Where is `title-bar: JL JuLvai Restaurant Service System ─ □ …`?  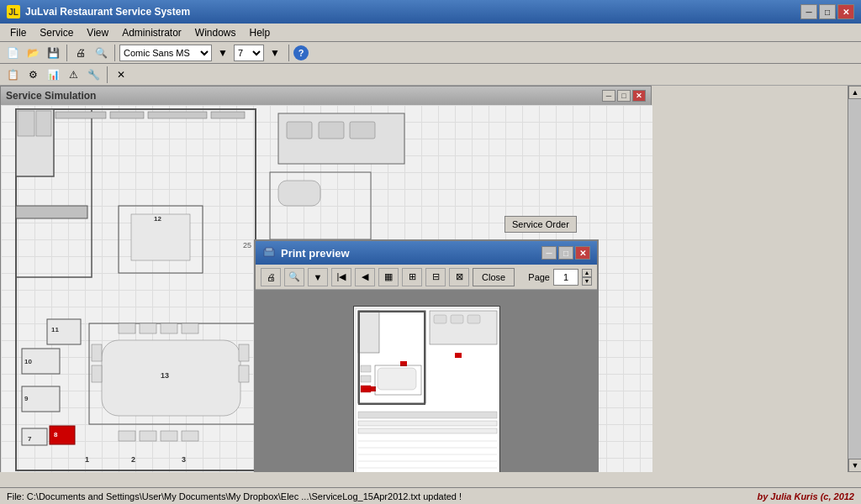 title-bar: JL JuLvai Restaurant Service System ─ □ … is located at coordinates (430, 12).